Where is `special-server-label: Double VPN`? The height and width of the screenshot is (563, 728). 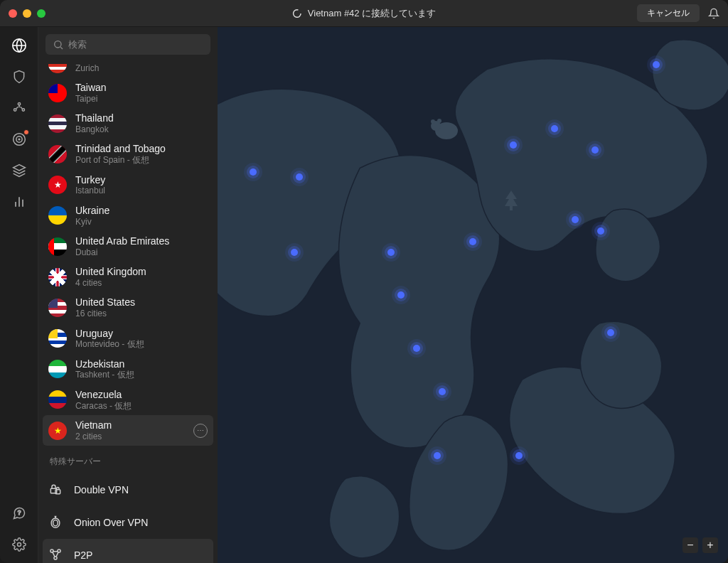
special-server-label: Double VPN is located at coordinates (101, 490).